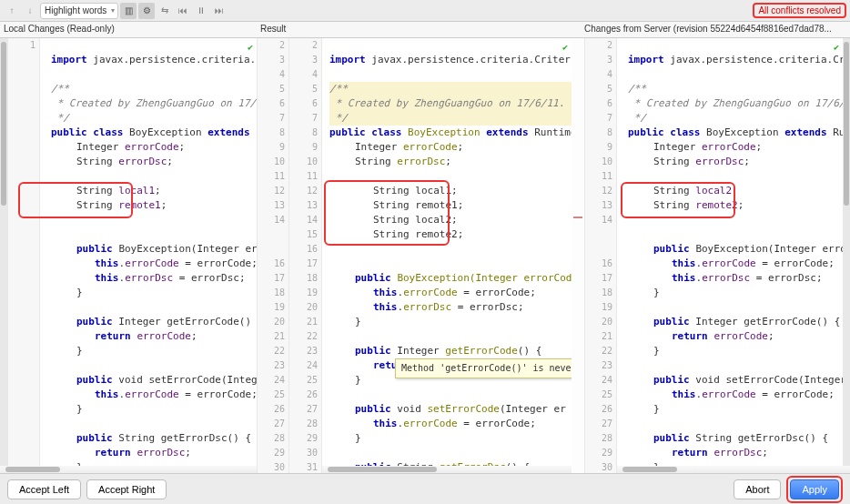 This screenshot has height=504, width=850. What do you see at coordinates (425, 489) in the screenshot?
I see `bottom-bar: Accept Left Accept Right Abort Apply` at bounding box center [425, 489].